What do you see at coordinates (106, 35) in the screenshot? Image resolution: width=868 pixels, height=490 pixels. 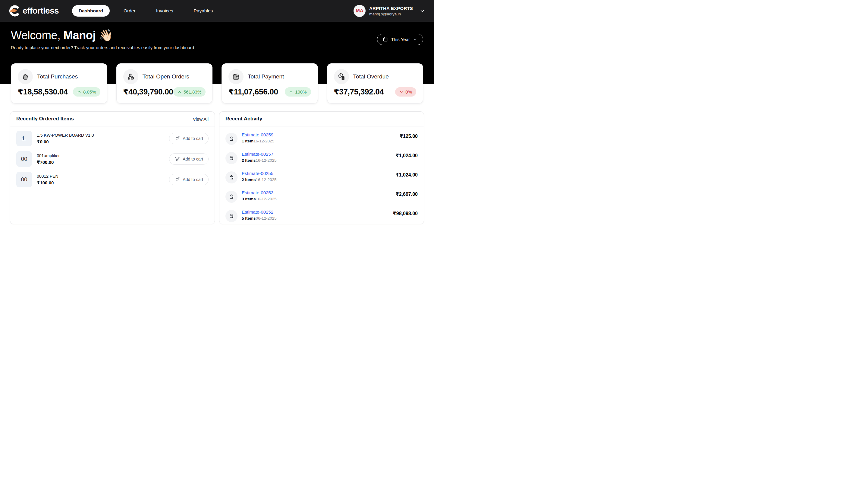 I see `wave-emoji: 👋🏻` at bounding box center [106, 35].